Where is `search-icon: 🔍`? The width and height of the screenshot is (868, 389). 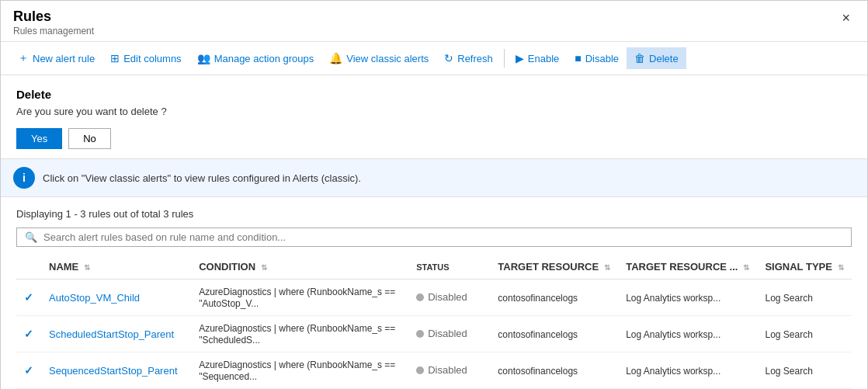 search-icon: 🔍 is located at coordinates (31, 238).